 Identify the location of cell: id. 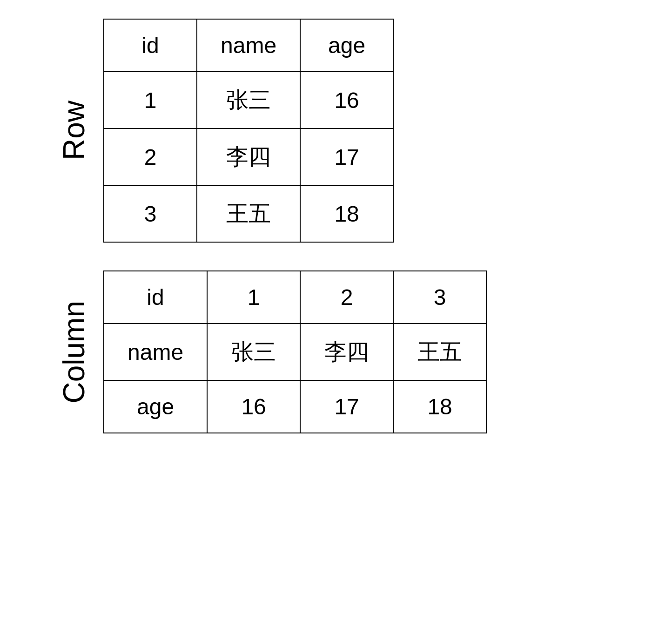
(155, 297).